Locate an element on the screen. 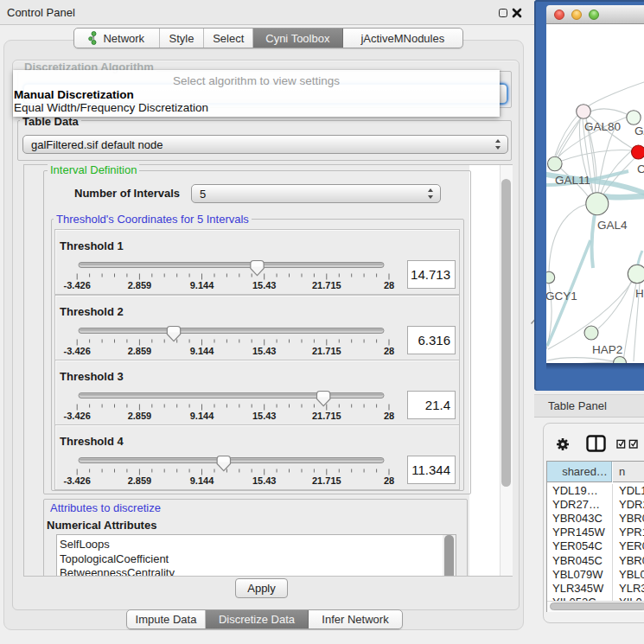 Image resolution: width=644 pixels, height=644 pixels. svg-text: H is located at coordinates (640, 294).